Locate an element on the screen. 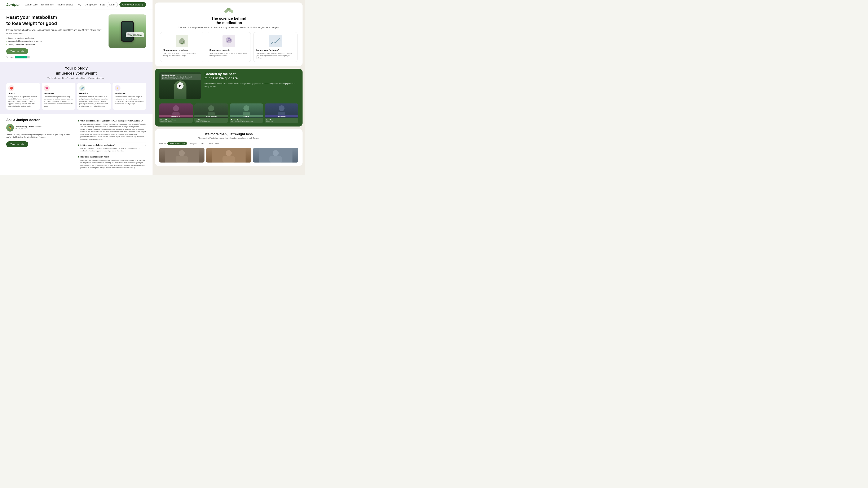 Image resolution: width=868 pixels, height=488 pixels. video-thumbnail: Dr Ramy Bishay Juniper Consulting Specia… is located at coordinates (180, 86).